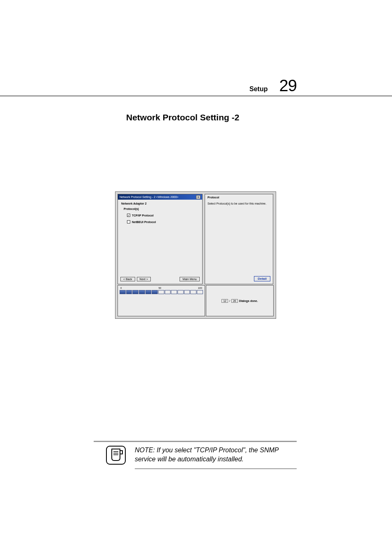 The width and height of the screenshot is (392, 555). Describe the element at coordinates (160, 279) in the screenshot. I see `dialog-button-row: < Back Next > Main Menu` at that location.